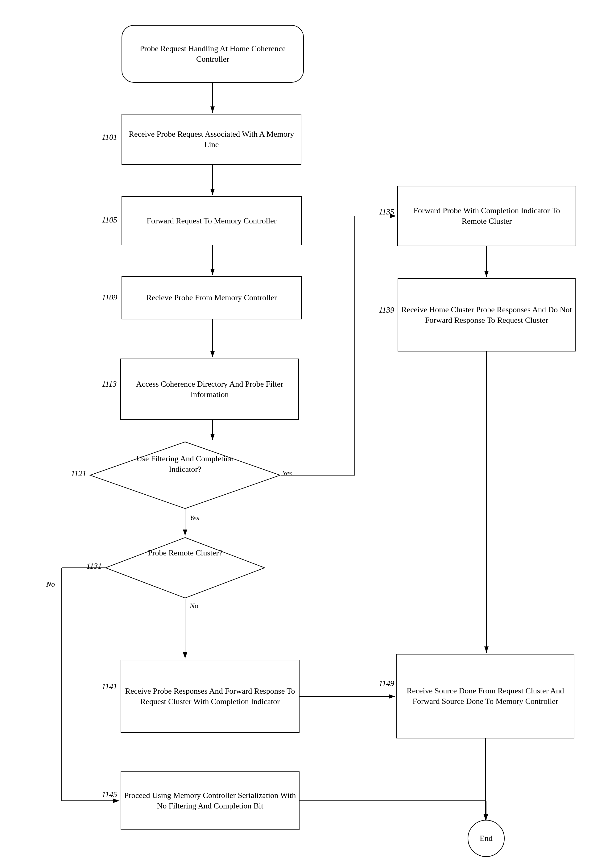 Image resolution: width=616 pixels, height=860 pixels. I want to click on ref-label-1145: 1145, so click(110, 795).